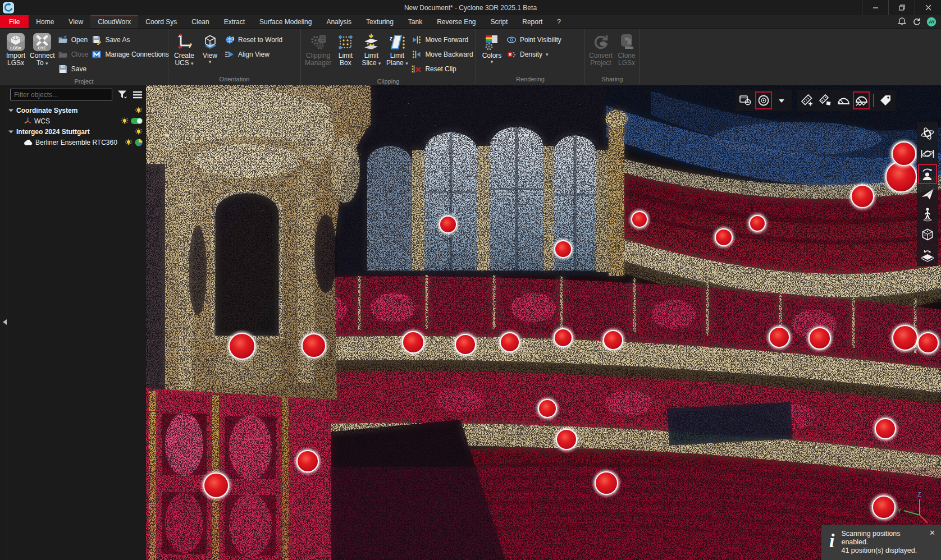  I want to click on minimize-button, so click(875, 8).